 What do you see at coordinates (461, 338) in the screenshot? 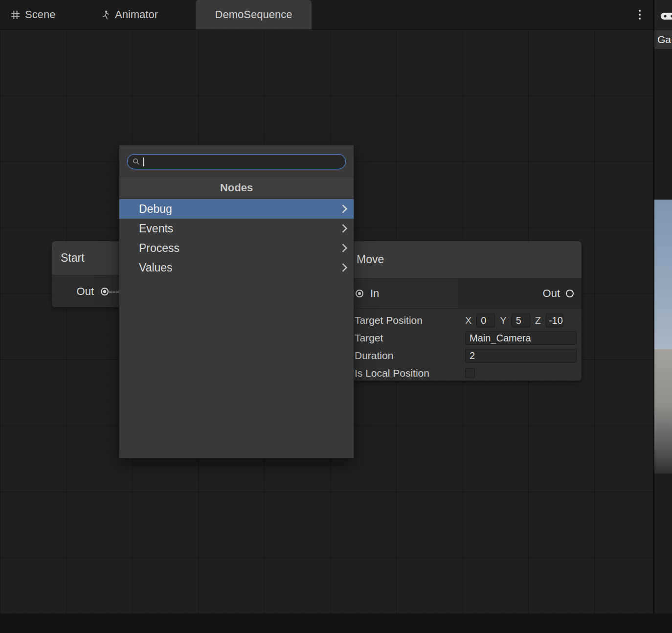
I see `target-row: Target Main_Camera` at bounding box center [461, 338].